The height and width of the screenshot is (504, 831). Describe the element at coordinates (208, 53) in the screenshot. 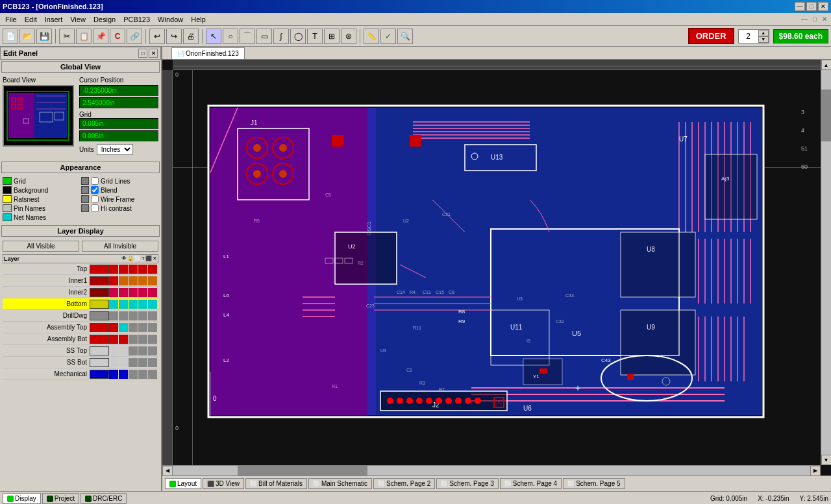

I see `document-tab: 📄 OrionFinished.123` at that location.